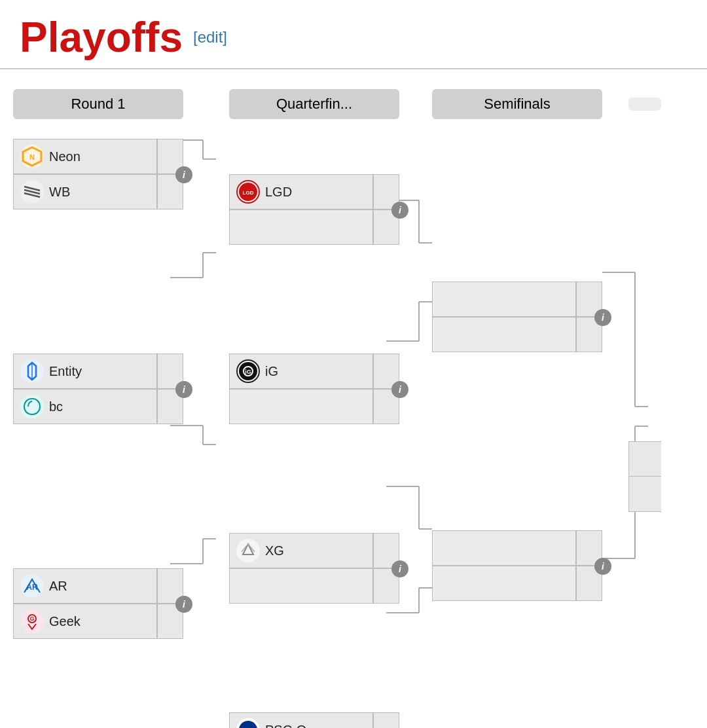 This screenshot has width=707, height=728. I want to click on r1m1-info-badge: i, so click(184, 175).